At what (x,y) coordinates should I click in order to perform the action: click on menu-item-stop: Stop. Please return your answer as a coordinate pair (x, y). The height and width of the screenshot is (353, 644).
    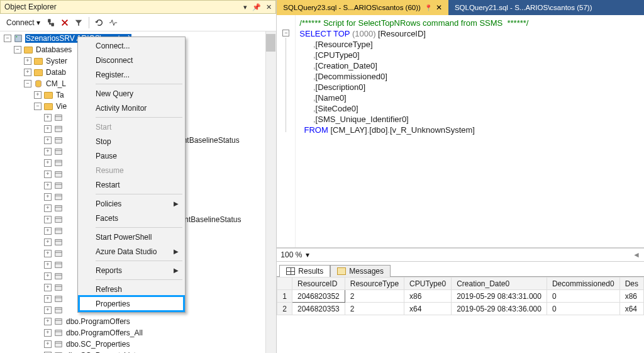
    Looking at the image, I should click on (131, 141).